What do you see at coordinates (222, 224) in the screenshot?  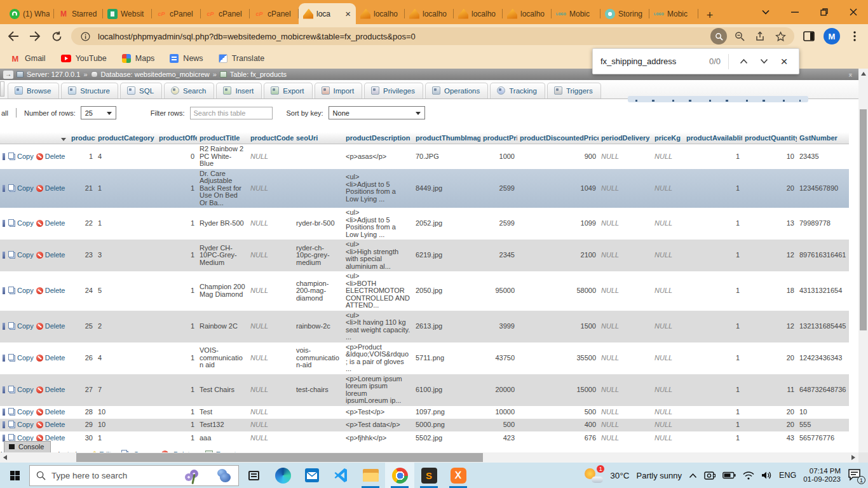 I see `cell-productTitle: Ryder BR-500` at bounding box center [222, 224].